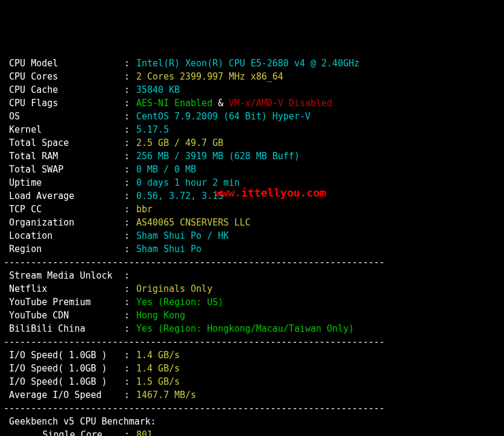 The image size is (504, 436). What do you see at coordinates (180, 302) in the screenshot?
I see `row-value: Yes (Region: US)` at bounding box center [180, 302].